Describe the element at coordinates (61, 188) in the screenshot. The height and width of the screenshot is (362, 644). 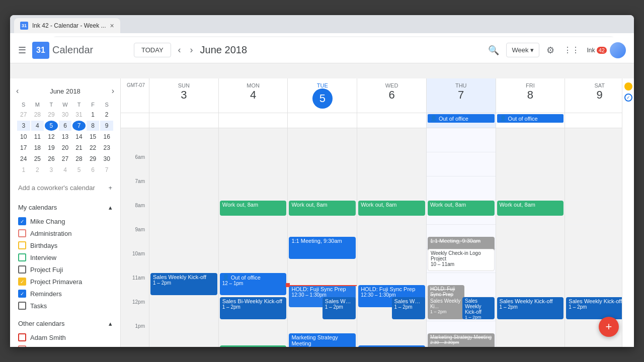
I see `add-coworker-input` at that location.